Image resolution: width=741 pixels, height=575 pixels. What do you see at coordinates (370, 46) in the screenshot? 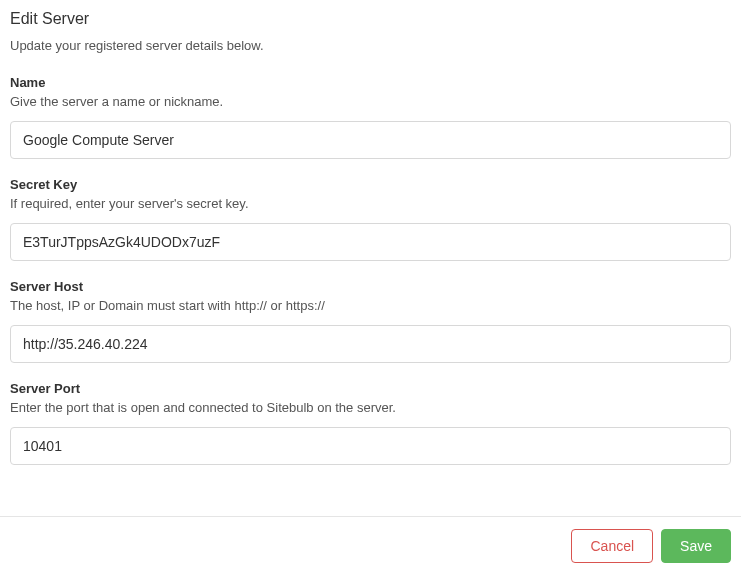
I see `page-subtitle: Update your registered server details be…` at bounding box center [370, 46].